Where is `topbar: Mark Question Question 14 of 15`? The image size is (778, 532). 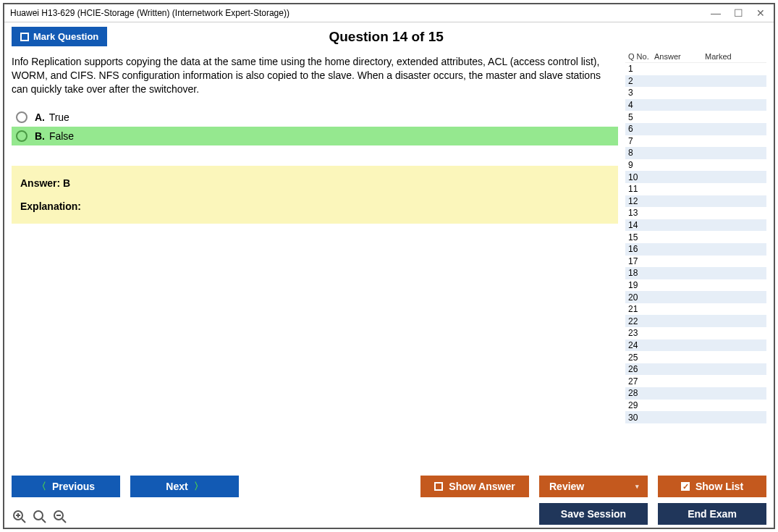 topbar: Mark Question Question 14 of 15 is located at coordinates (389, 36).